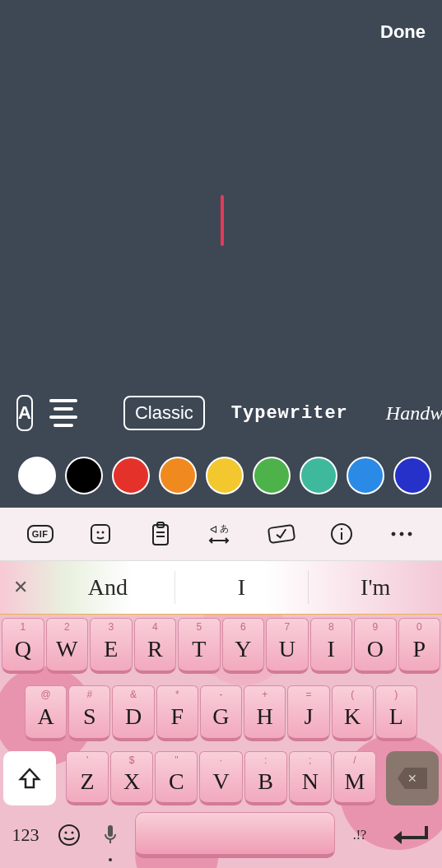  I want to click on key-w: 2W, so click(67, 646).